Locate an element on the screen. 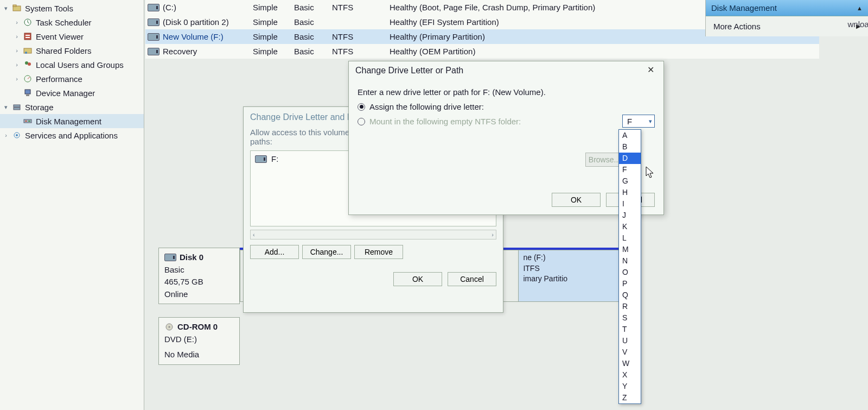 The image size is (868, 410). volume-name: Recovery is located at coordinates (180, 51).